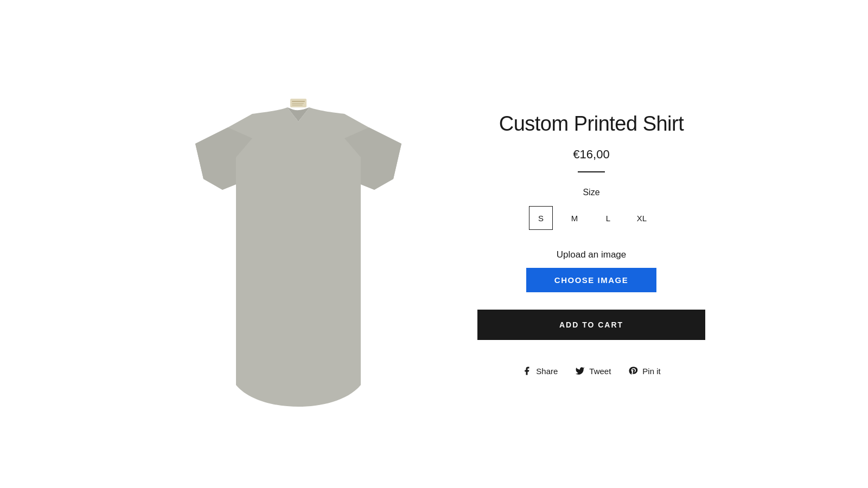 The image size is (868, 488). Describe the element at coordinates (591, 155) in the screenshot. I see `product-price: €16,00` at that location.